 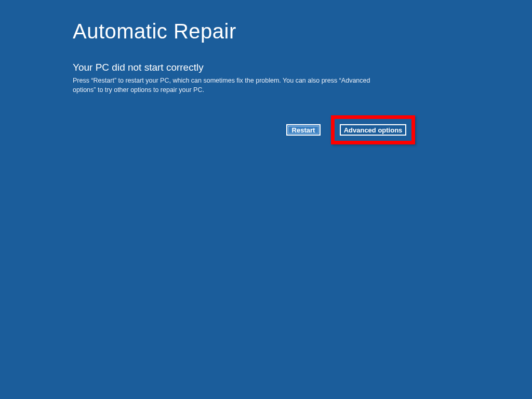 What do you see at coordinates (373, 130) in the screenshot?
I see `highlight-annotation: Advanced options` at bounding box center [373, 130].